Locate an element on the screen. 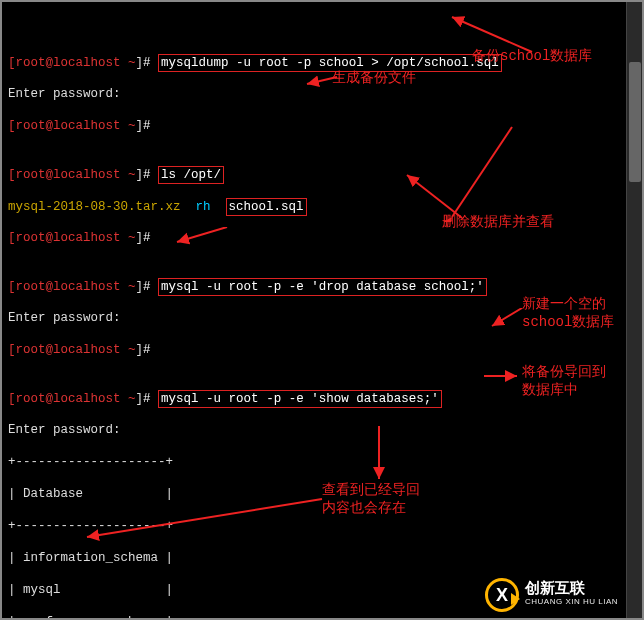  cmd-drop: mysql -u root -p -e 'drop database schoo… is located at coordinates (322, 287).